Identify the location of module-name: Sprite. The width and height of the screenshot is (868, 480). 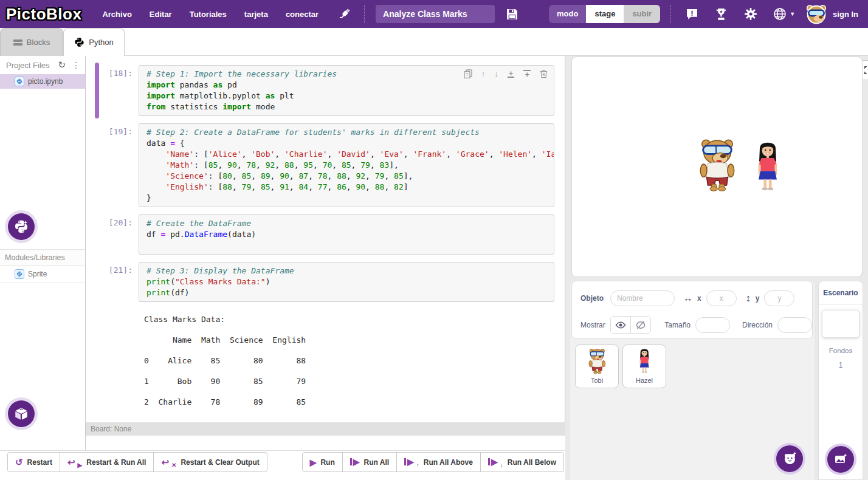
(38, 274).